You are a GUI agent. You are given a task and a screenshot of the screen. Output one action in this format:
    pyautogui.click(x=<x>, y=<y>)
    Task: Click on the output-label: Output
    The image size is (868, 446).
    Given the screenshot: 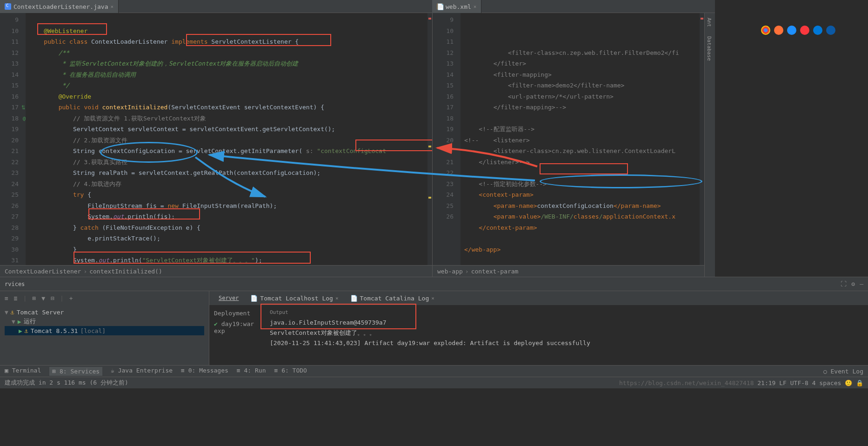 What is the action you would take?
    pyautogui.click(x=567, y=313)
    